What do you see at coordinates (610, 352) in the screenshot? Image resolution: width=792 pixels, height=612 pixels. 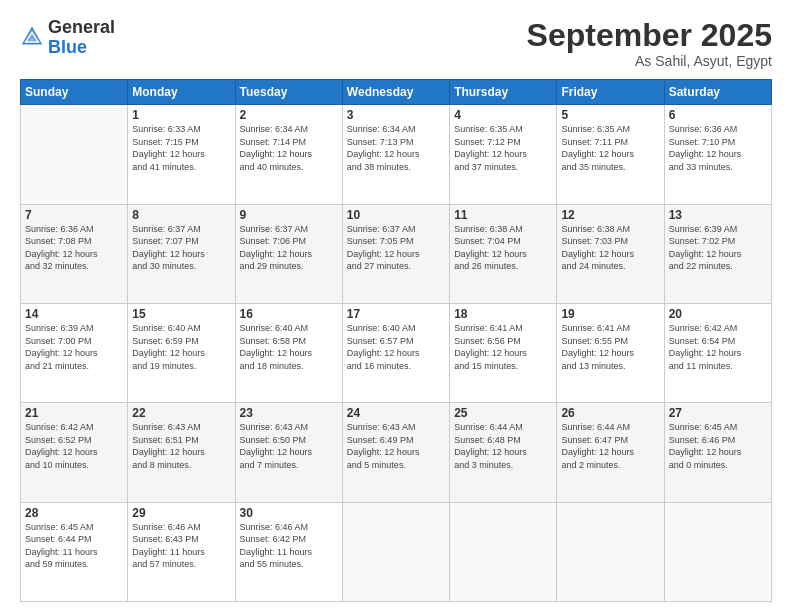 I see `calendar-cell: 19Sunrise: 6:41 AM Sunset: 6:55 PM Dayli…` at bounding box center [610, 352].